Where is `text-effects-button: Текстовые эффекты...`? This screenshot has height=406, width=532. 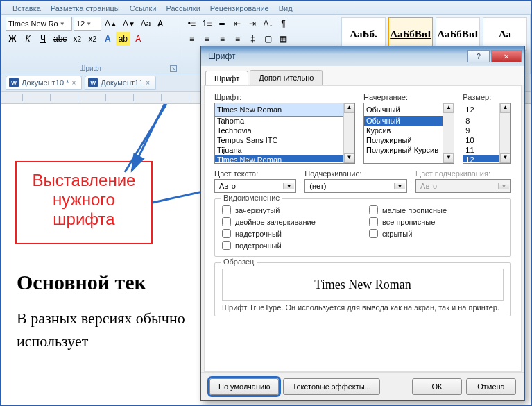
text-effects-button: Текстовые эффекты... is located at coordinates (332, 387).